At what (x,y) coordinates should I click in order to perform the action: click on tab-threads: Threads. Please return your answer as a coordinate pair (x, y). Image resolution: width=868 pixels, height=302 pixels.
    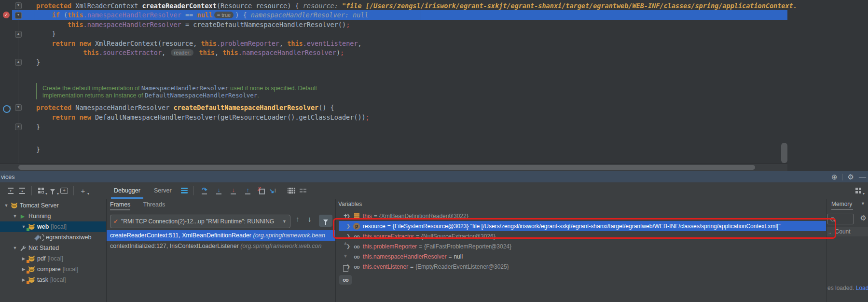
    Looking at the image, I should click on (154, 205).